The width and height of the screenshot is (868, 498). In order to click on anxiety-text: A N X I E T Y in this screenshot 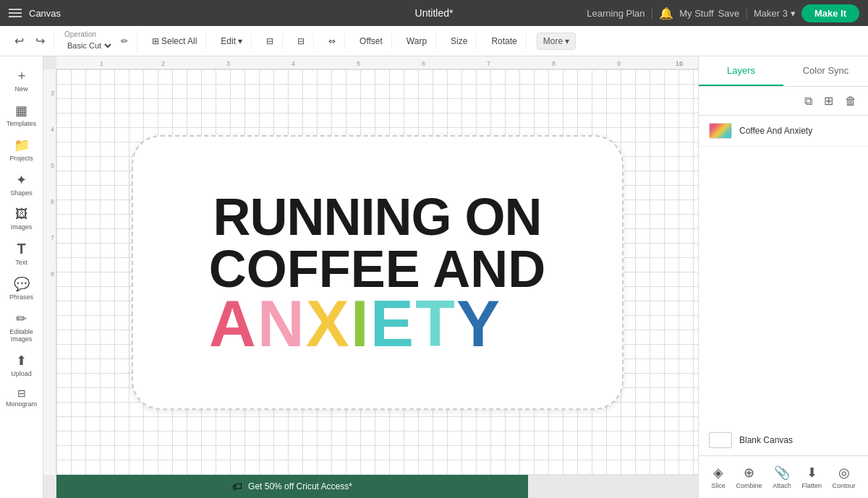, I will do `click(378, 324)`.